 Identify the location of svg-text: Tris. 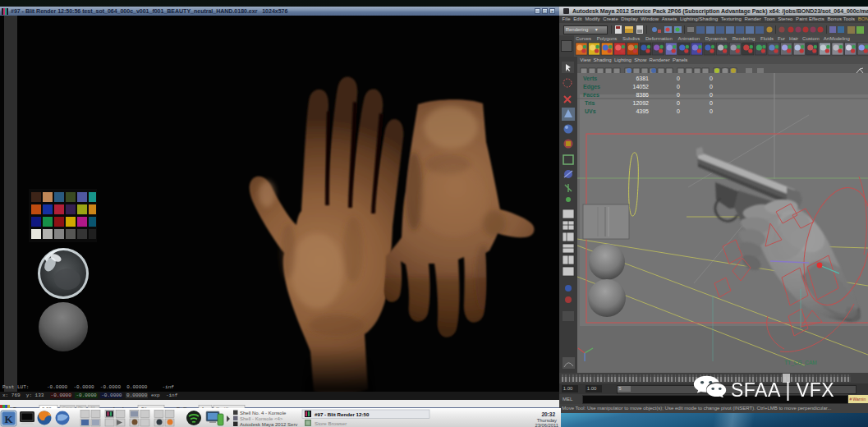
(590, 103).